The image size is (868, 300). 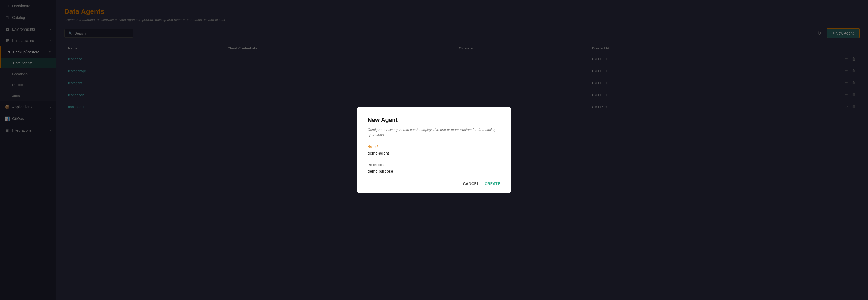 I want to click on modal-subtitle: Configure a new agent that can be deploy…, so click(x=434, y=132).